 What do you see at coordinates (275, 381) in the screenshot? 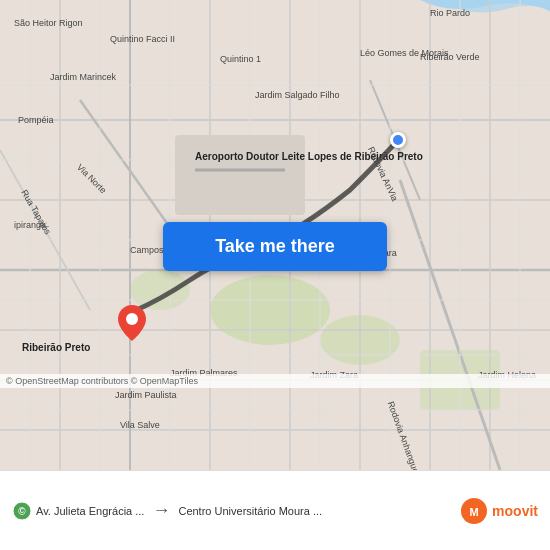
I see `copyright-bar: © OpenStreetMap contributors © OpenMapTi…` at bounding box center [275, 381].